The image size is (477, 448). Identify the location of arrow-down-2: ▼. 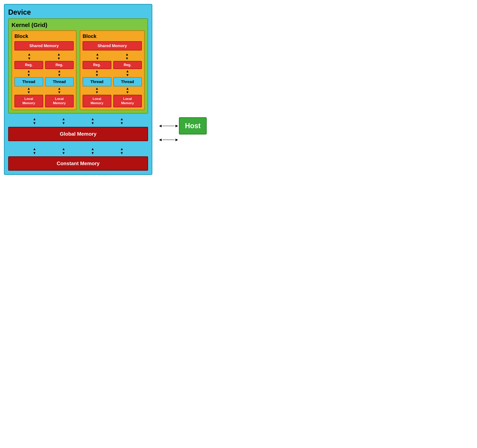
(59, 59).